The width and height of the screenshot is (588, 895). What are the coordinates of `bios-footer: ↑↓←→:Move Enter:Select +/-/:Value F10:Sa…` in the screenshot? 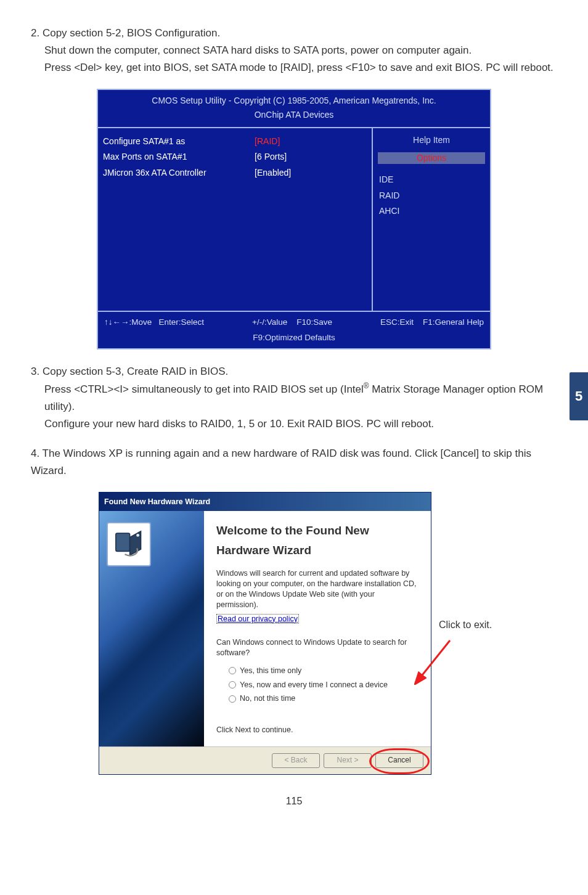 It's located at (294, 330).